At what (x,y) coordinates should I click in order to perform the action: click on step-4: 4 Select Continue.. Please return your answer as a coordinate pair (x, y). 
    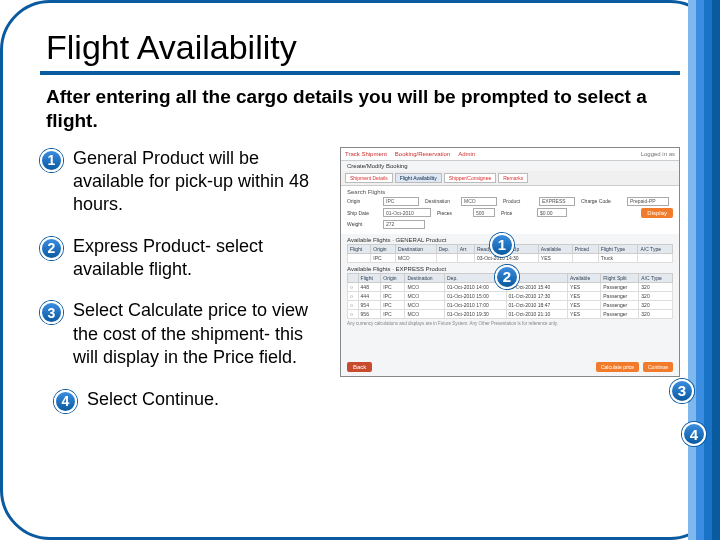
    Looking at the image, I should click on (192, 400).